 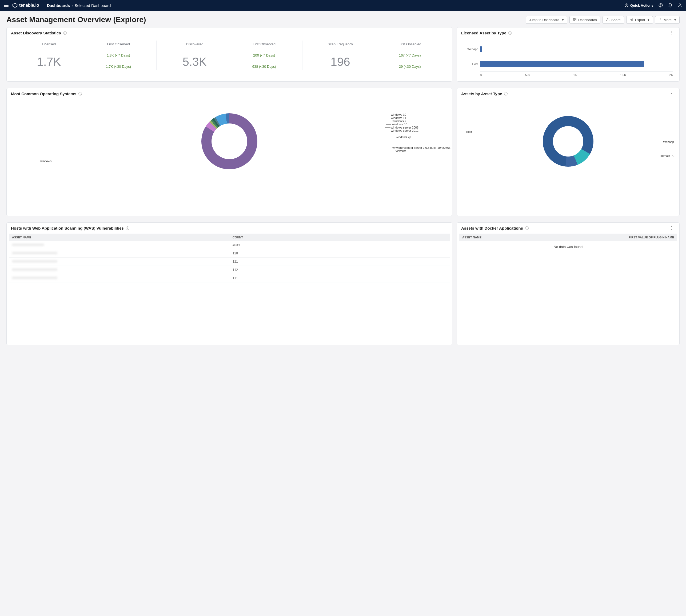 What do you see at coordinates (341, 55) in the screenshot?
I see `stat-big: Scan Frequency 196` at bounding box center [341, 55].